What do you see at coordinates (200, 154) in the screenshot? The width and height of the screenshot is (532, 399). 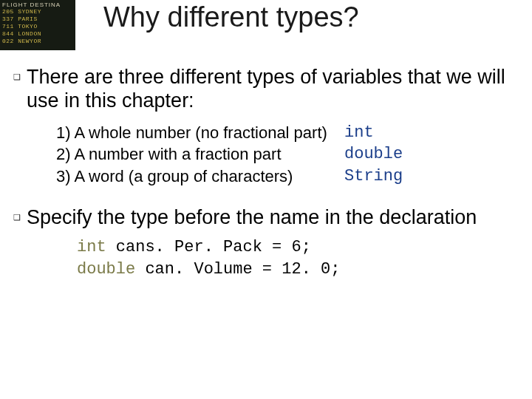 I see `sub-desc: 2) A number with a fraction part` at bounding box center [200, 154].